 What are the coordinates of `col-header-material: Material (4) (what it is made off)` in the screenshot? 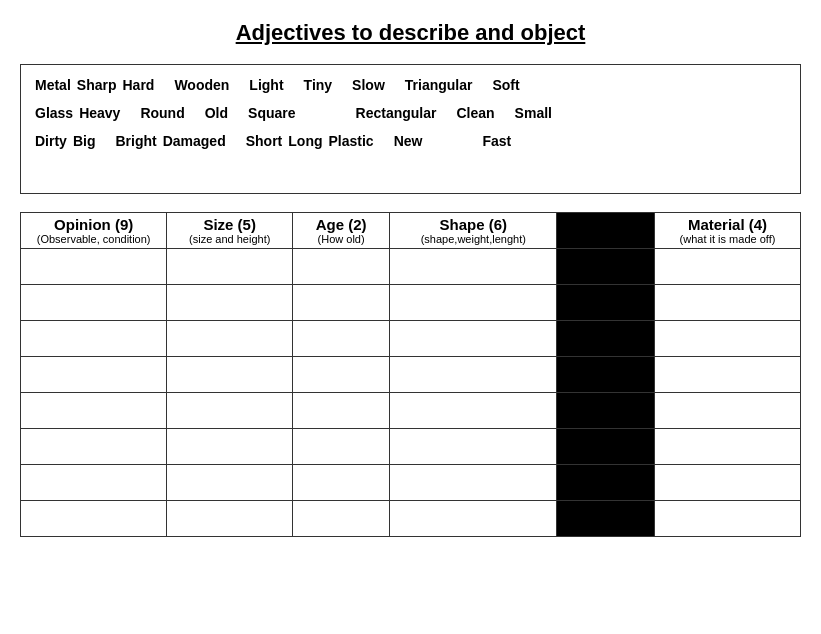 It's located at (727, 231).